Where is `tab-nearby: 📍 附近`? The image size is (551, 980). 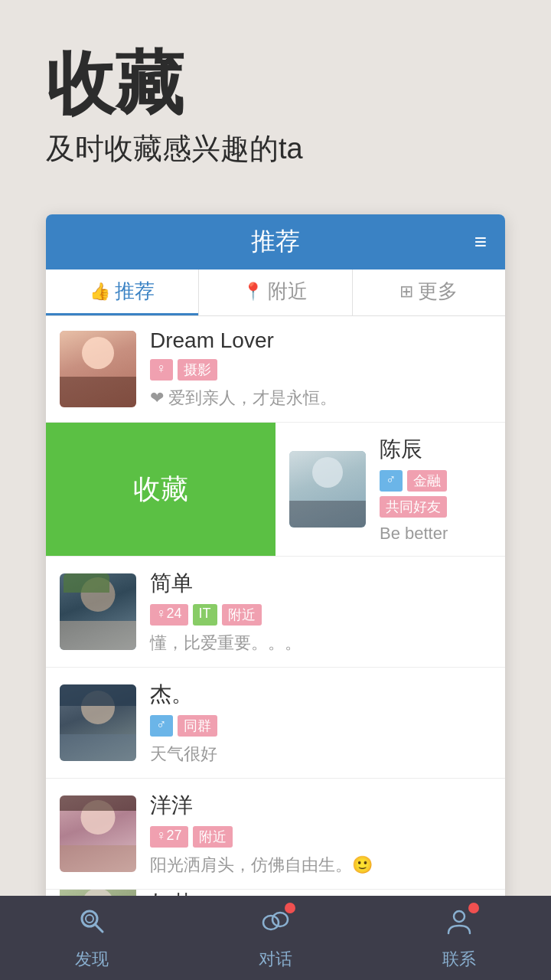 tab-nearby: 📍 附近 is located at coordinates (276, 292).